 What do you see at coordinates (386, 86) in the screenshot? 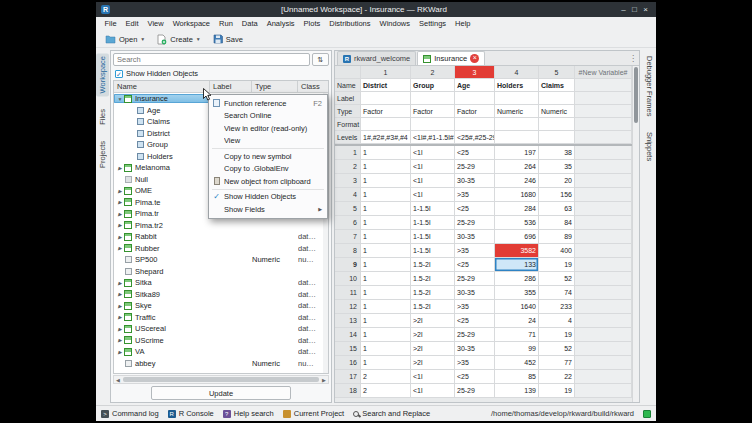
I see `variable-name-cell: District` at bounding box center [386, 86].